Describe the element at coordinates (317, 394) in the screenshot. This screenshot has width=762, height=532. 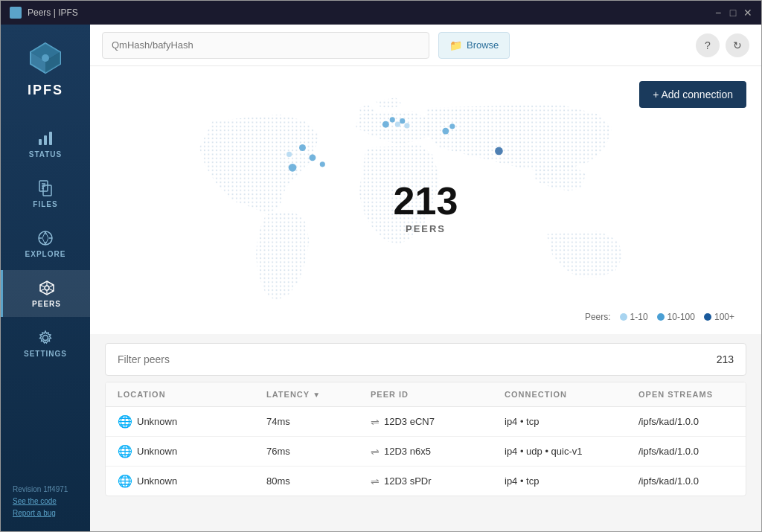
I see `sort-icon: ▼` at that location.